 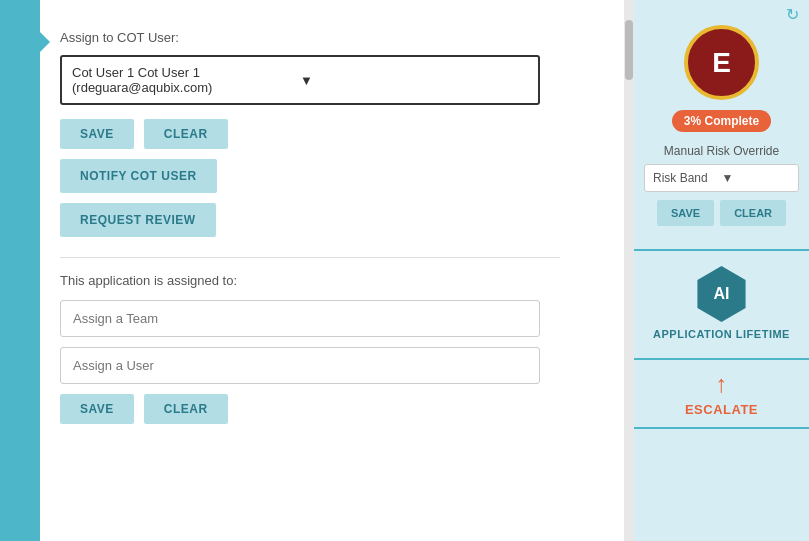 I want to click on app-lifetime-section: AI APPLICATION LIFETIME, so click(x=722, y=307).